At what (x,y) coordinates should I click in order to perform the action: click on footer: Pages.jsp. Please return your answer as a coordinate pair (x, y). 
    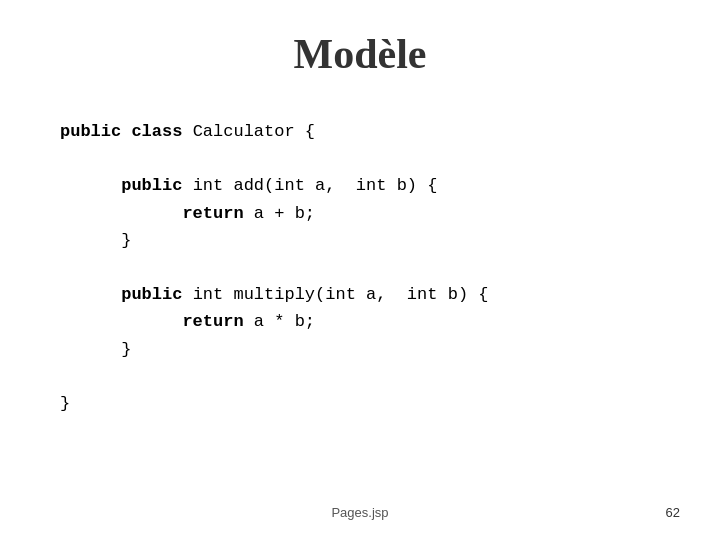
    Looking at the image, I should click on (360, 512).